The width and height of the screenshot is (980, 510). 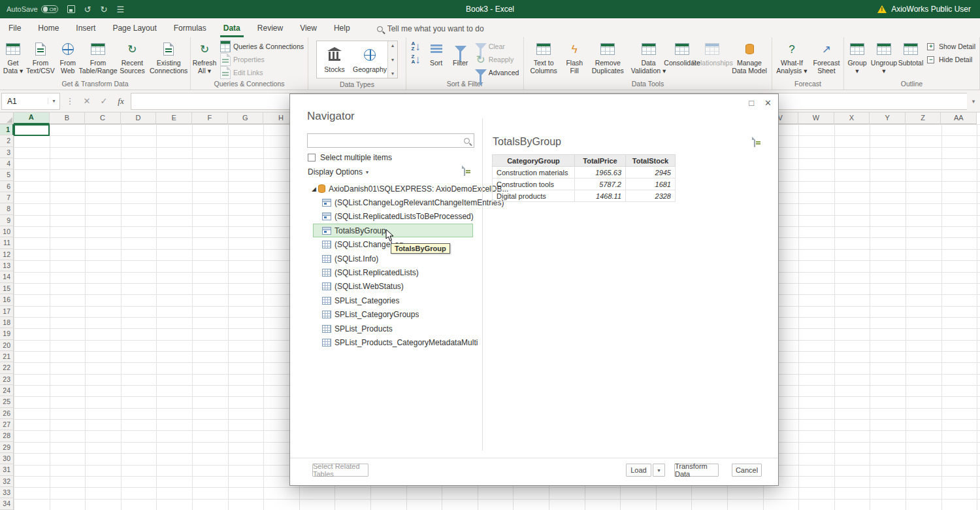 I want to click on manage-data-model-button: Manage Data Model, so click(x=749, y=59).